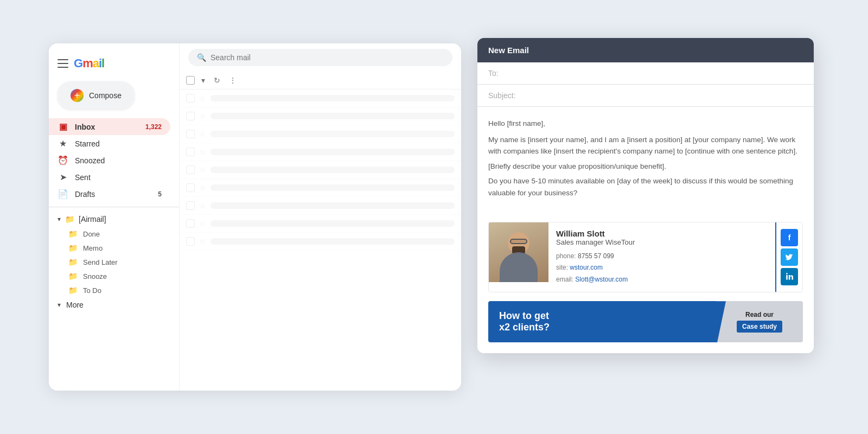  Describe the element at coordinates (73, 248) in the screenshot. I see `folder-icon-memo: 📁` at that location.